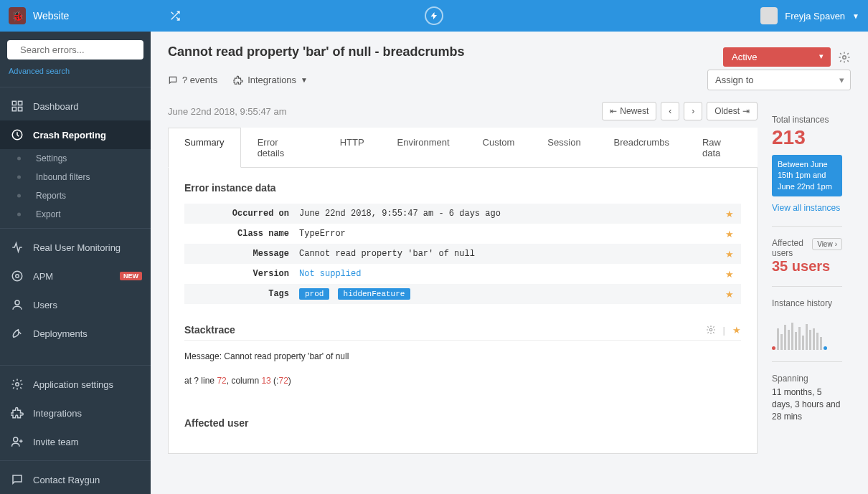 This screenshot has height=494, width=868. Describe the element at coordinates (827, 244) in the screenshot. I see `view-users-button: View›` at that location.